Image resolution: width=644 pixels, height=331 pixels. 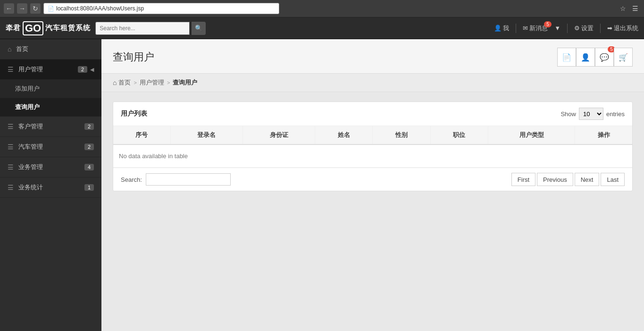 I want to click on breadcrumb-parent-label: 用户管理, so click(x=152, y=83).